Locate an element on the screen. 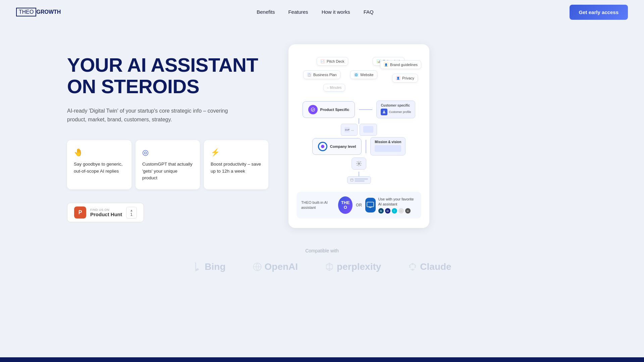 The image size is (644, 362). or-divider: OR is located at coordinates (359, 205).